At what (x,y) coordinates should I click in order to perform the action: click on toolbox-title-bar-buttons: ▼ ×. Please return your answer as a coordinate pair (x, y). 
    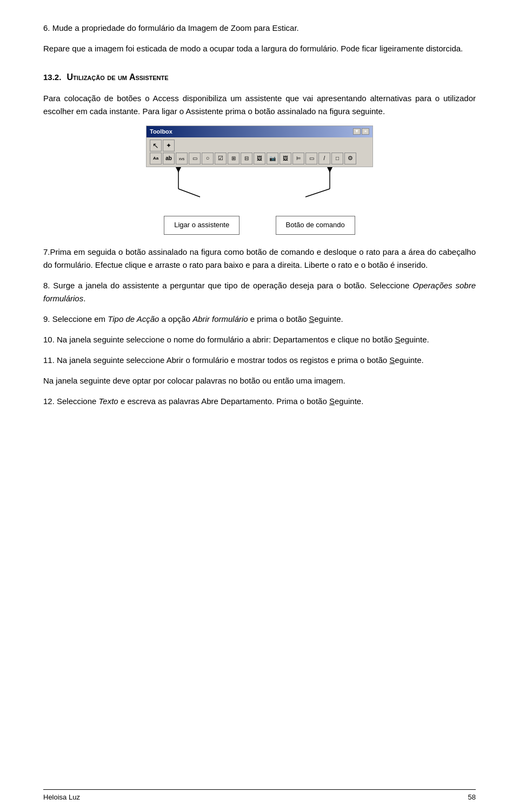
    Looking at the image, I should click on (361, 131).